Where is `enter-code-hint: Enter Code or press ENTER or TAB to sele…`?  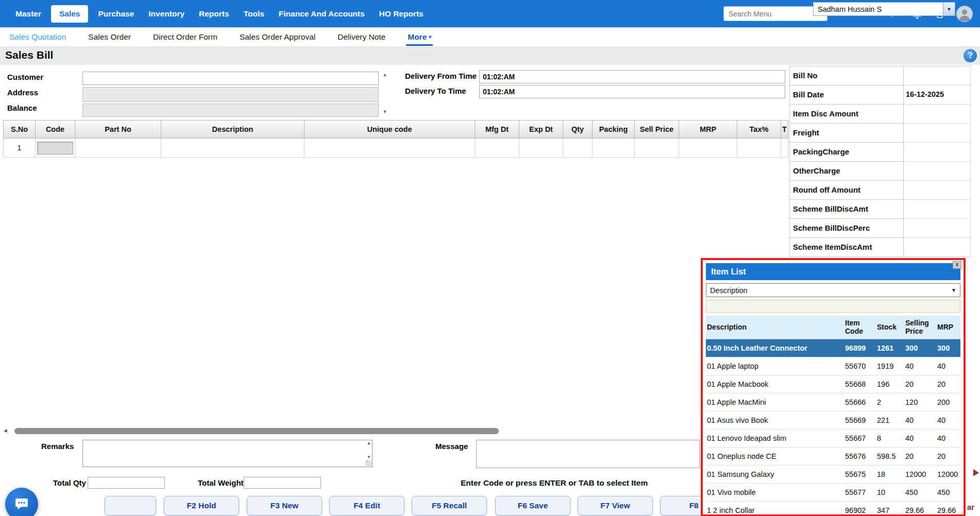
enter-code-hint: Enter Code or press ENTER or TAB to sele… is located at coordinates (554, 483).